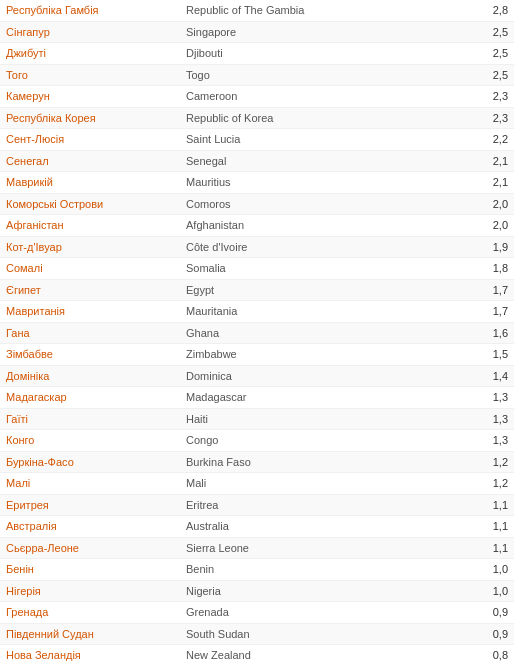 Image resolution: width=514 pixels, height=665 pixels. I want to click on col-english: Senegal, so click(330, 162).